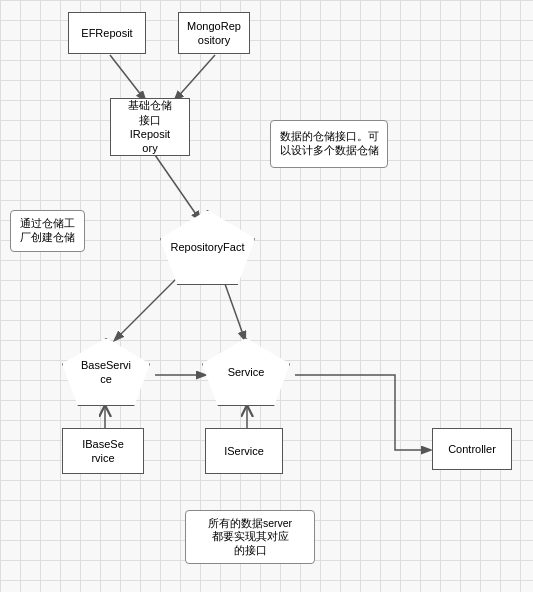 The height and width of the screenshot is (592, 533). What do you see at coordinates (107, 33) in the screenshot?
I see `efrepository-node: EFReposit` at bounding box center [107, 33].